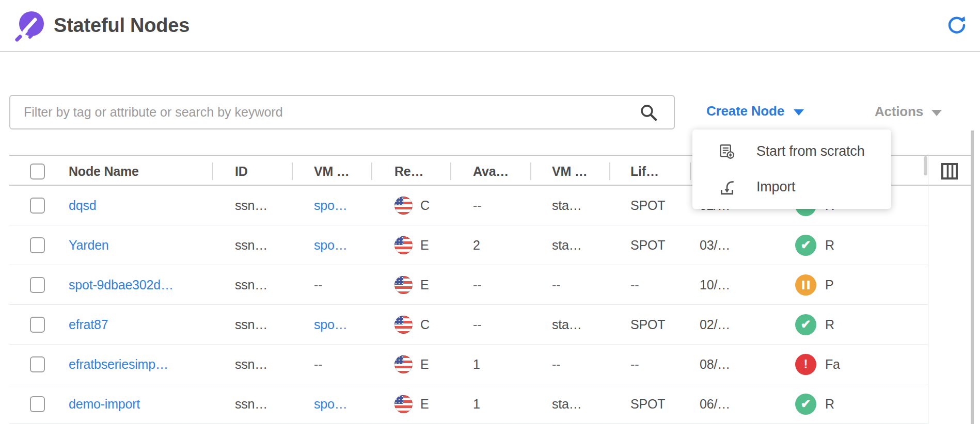 The height and width of the screenshot is (424, 980). I want to click on column-header-lifecycle: Lif…, so click(650, 171).